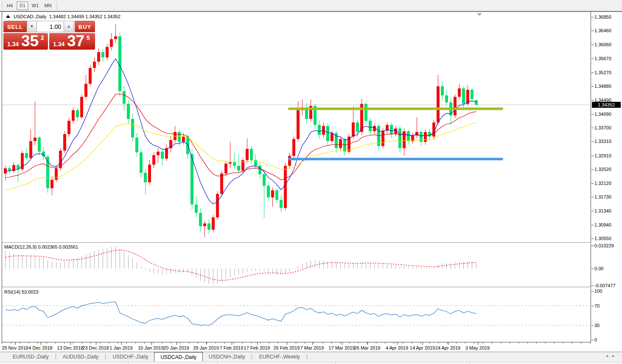  What do you see at coordinates (130, 357) in the screenshot?
I see `chart-tab-usdchf: USDCHF-,Daily` at bounding box center [130, 357].